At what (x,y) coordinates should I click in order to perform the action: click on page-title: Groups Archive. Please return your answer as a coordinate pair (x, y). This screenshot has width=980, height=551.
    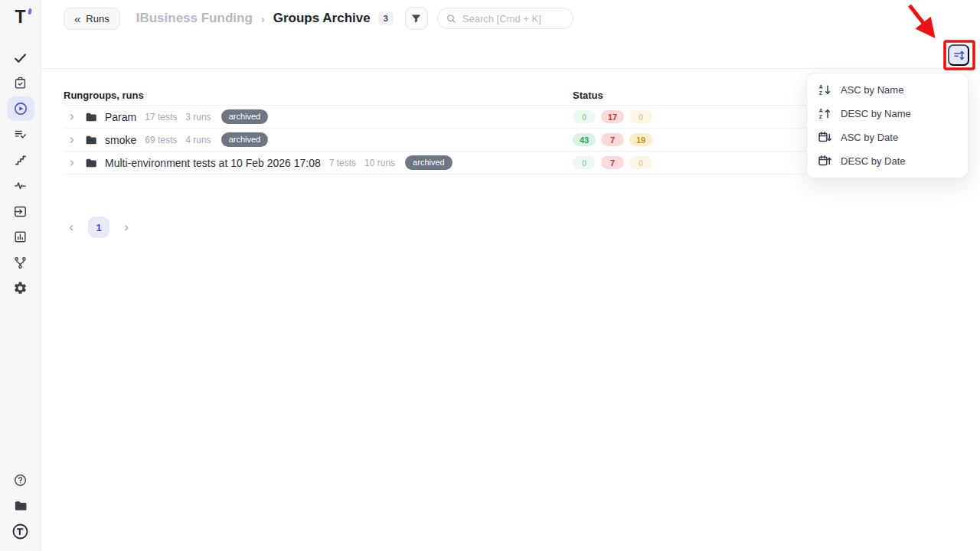
    Looking at the image, I should click on (322, 18).